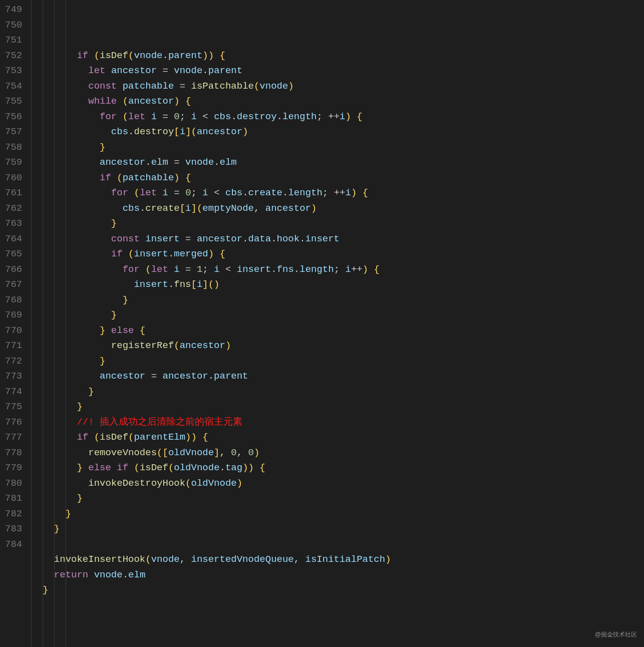 The width and height of the screenshot is (644, 647). Describe the element at coordinates (338, 331) in the screenshot. I see `code-line: } else {` at that location.